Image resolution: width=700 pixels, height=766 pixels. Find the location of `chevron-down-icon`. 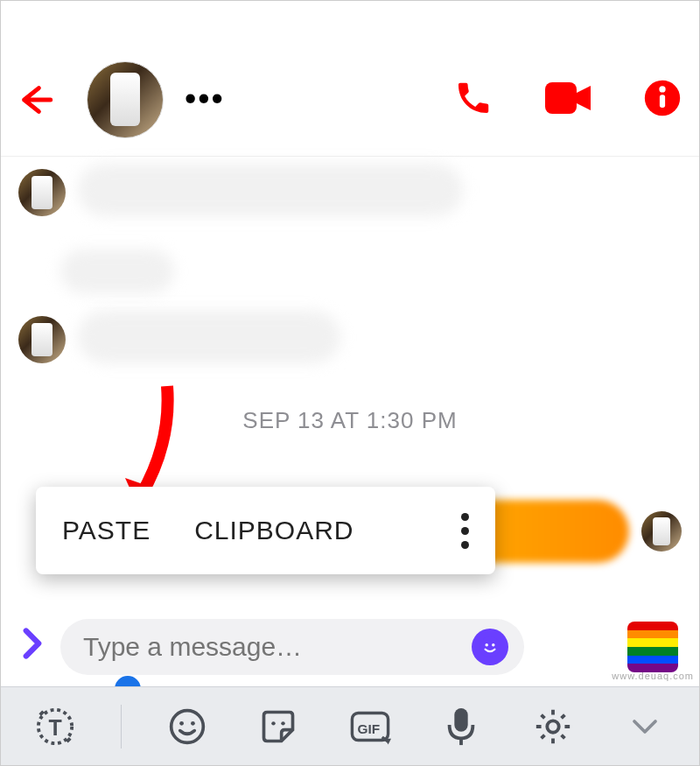

chevron-down-icon is located at coordinates (645, 727).